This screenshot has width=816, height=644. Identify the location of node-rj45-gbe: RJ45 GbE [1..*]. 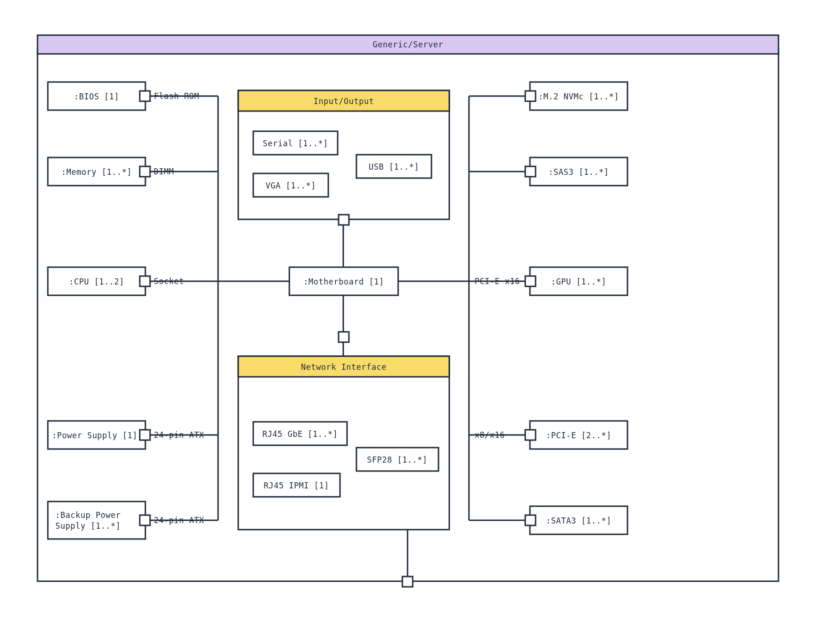
(300, 434).